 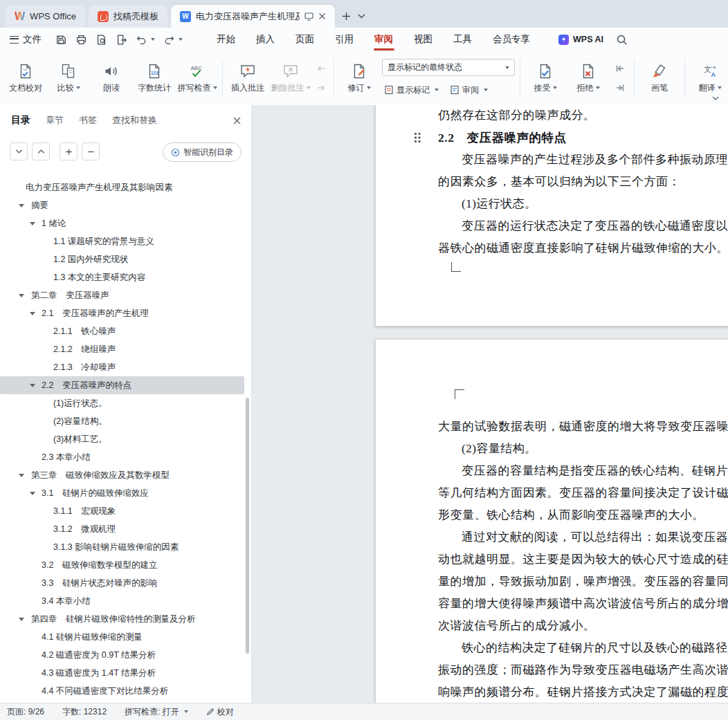 What do you see at coordinates (122, 205) in the screenshot?
I see `toc-item: 摘要` at bounding box center [122, 205].